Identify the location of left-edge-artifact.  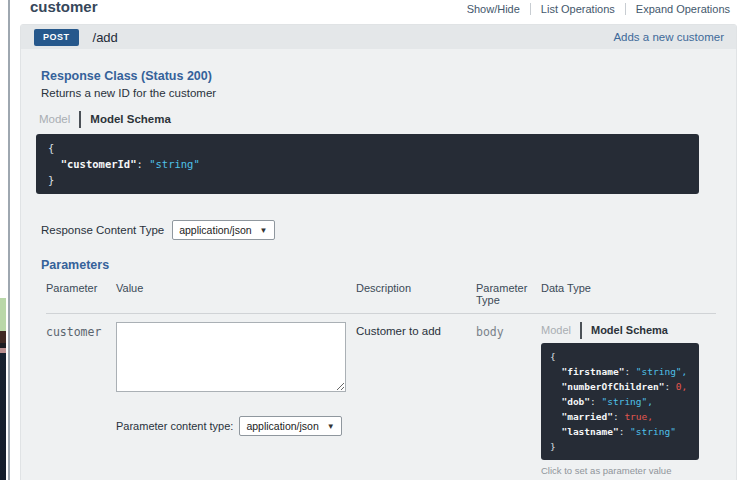
(3, 240).